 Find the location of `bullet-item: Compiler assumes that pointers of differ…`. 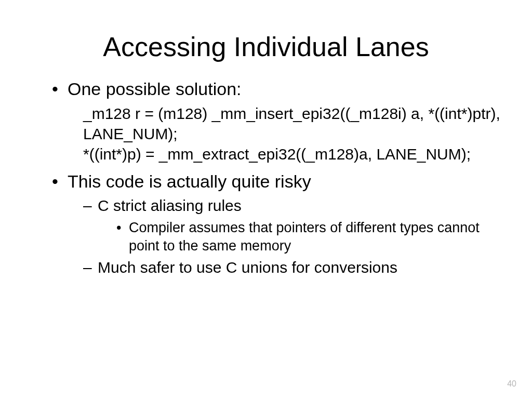

bullet-item: Compiler assumes that pointers of differ… is located at coordinates (309, 237).